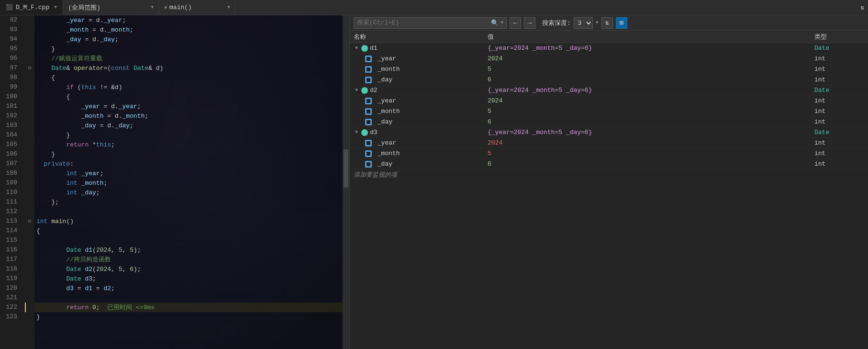 This screenshot has height=349, width=868. What do you see at coordinates (374, 132) in the screenshot?
I see `d3-name-label: d3` at bounding box center [374, 132].